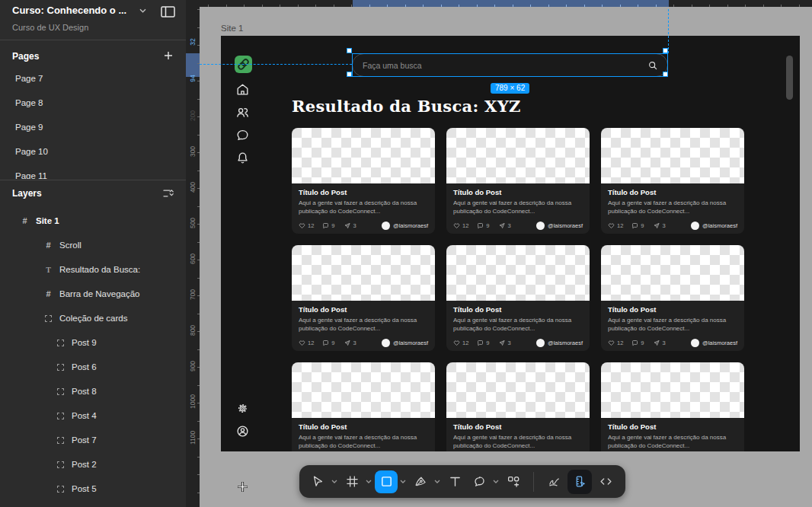  I want to click on pen-tool, so click(420, 482).